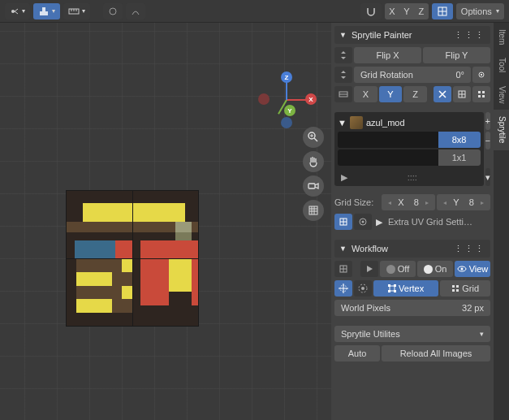 The width and height of the screenshot is (509, 420). What do you see at coordinates (409, 123) in the screenshot?
I see `material-row: ▼ azul_mod` at bounding box center [409, 123].